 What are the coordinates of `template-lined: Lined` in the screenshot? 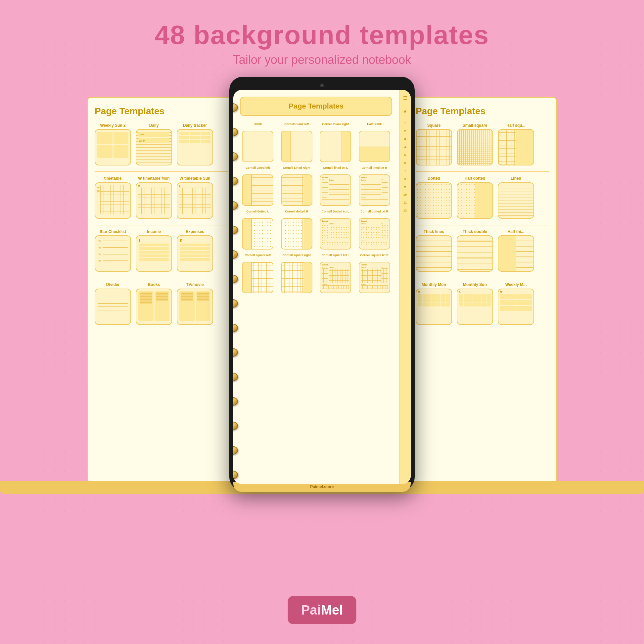 It's located at (516, 197).